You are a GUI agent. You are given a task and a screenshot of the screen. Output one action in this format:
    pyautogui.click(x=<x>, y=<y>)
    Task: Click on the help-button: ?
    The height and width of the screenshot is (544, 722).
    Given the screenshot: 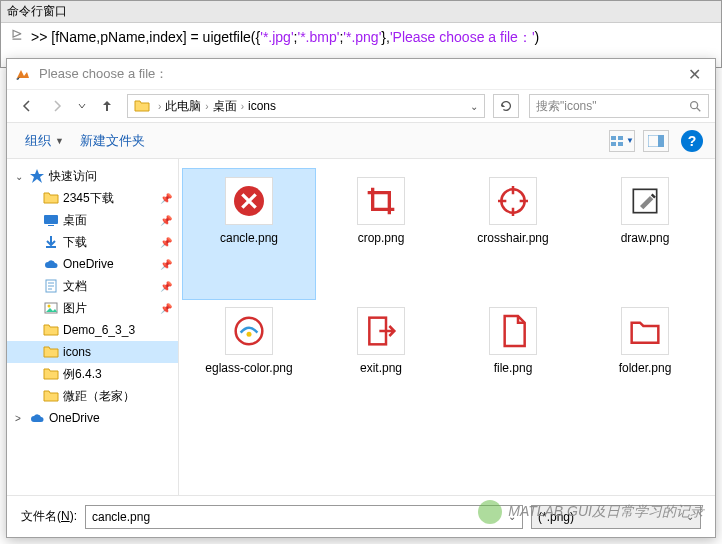 What is the action you would take?
    pyautogui.click(x=692, y=141)
    